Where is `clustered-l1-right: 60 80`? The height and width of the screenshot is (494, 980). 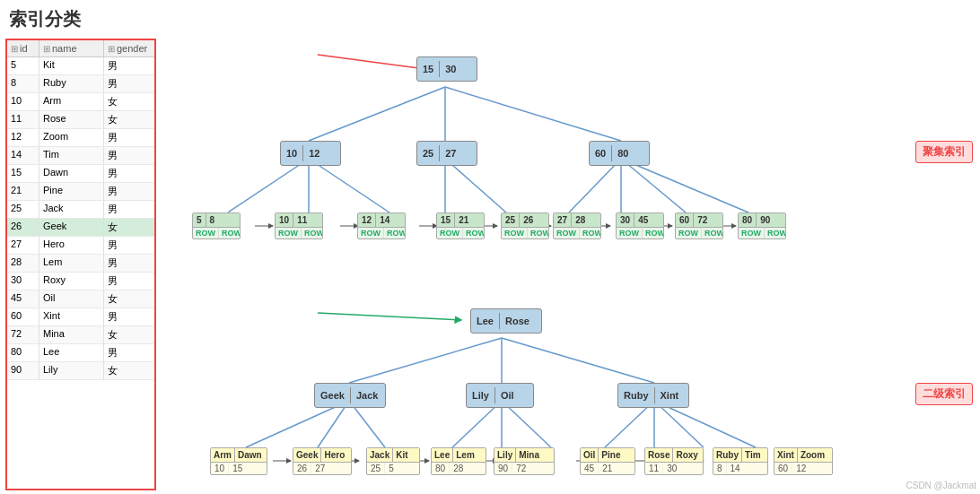 clustered-l1-right: 60 80 is located at coordinates (619, 153).